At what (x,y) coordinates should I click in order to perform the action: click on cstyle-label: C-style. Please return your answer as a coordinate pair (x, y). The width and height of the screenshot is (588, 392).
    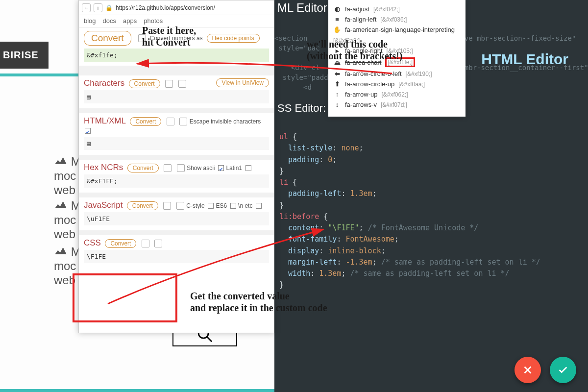
    Looking at the image, I should click on (195, 206).